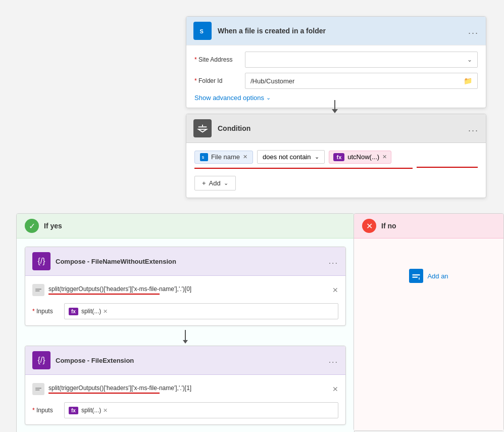 The width and height of the screenshot is (504, 432). What do you see at coordinates (335, 107) in the screenshot?
I see `arrow-trigger-to-condition` at bounding box center [335, 107].